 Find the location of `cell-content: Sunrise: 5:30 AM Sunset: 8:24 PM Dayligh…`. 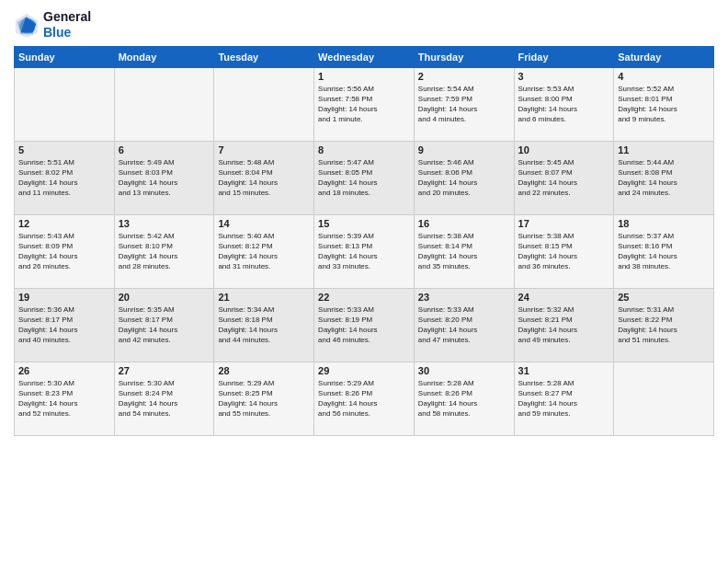

cell-content: Sunrise: 5:30 AM Sunset: 8:24 PM Dayligh… is located at coordinates (165, 399).